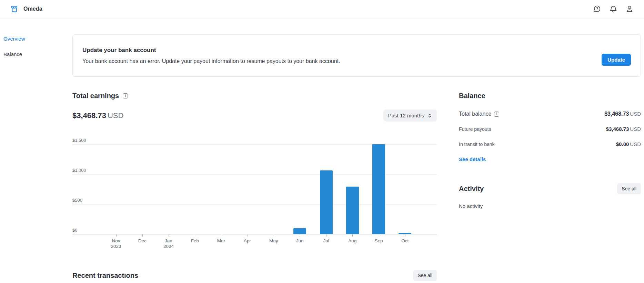  What do you see at coordinates (89, 116) in the screenshot?
I see `earnings-amount-value: $3,468.73` at bounding box center [89, 116].